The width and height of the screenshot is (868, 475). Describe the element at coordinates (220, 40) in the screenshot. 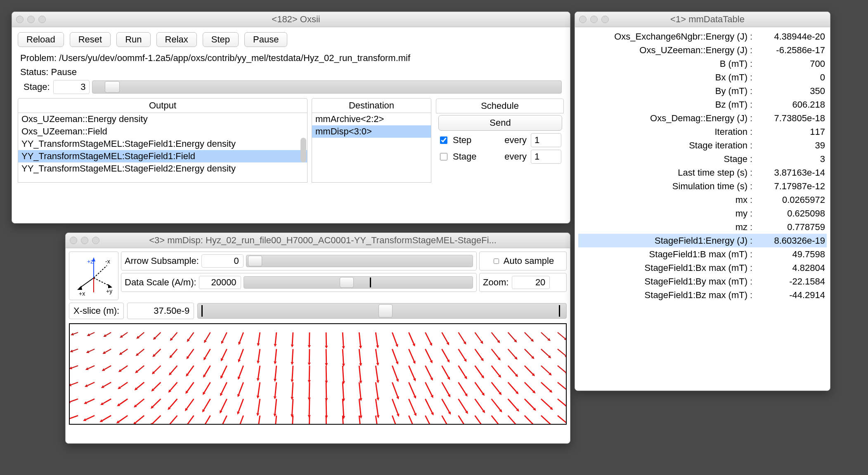

I see `step-button: Step` at that location.